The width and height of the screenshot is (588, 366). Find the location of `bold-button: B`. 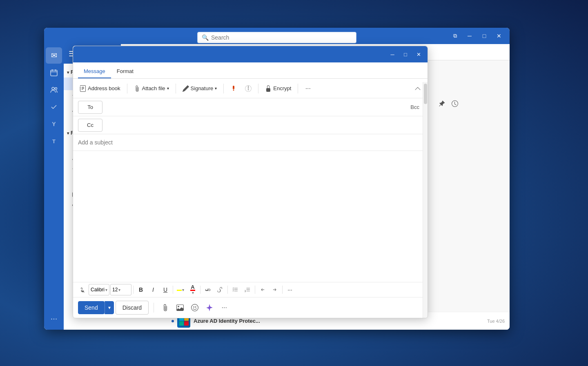

bold-button: B is located at coordinates (141, 290).